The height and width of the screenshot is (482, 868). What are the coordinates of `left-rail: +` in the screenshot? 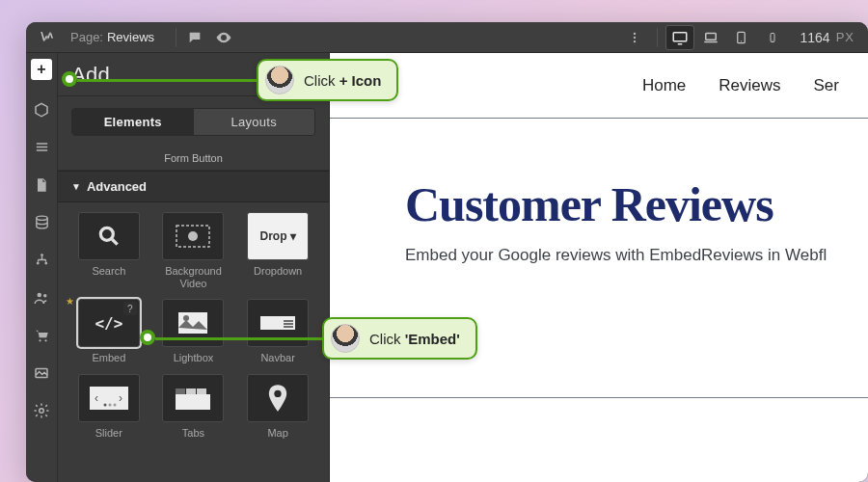 It's located at (42, 268).